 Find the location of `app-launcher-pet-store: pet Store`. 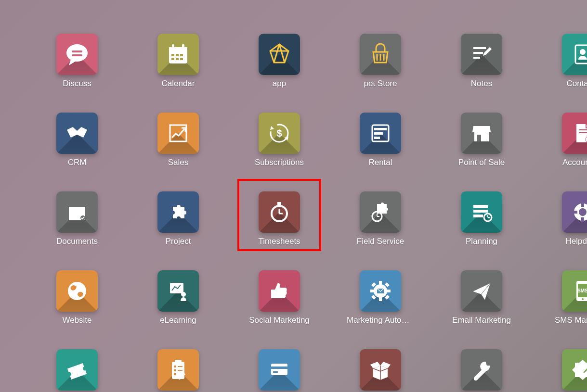

app-launcher-pet-store: pet Store is located at coordinates (380, 61).